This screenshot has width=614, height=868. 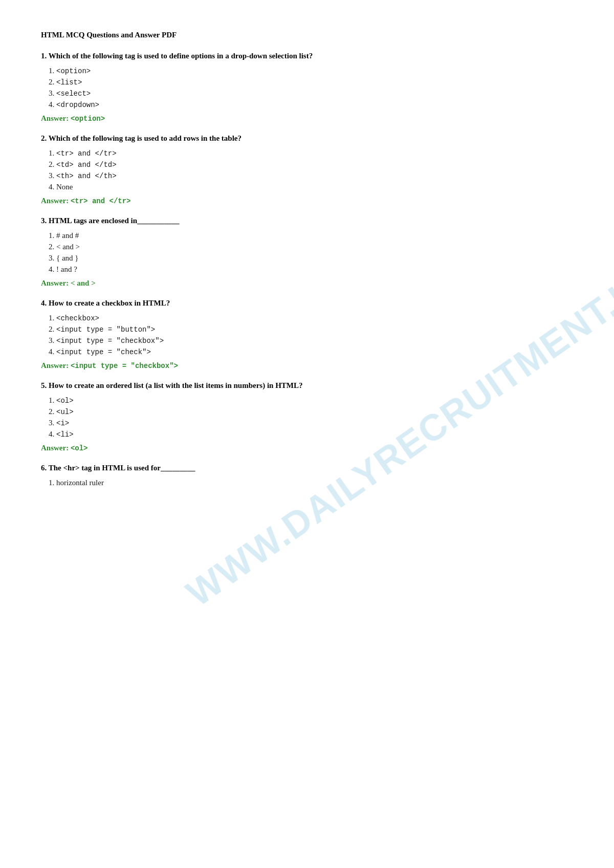 What do you see at coordinates (315, 104) in the screenshot?
I see `list-item: <dropdown>` at bounding box center [315, 104].